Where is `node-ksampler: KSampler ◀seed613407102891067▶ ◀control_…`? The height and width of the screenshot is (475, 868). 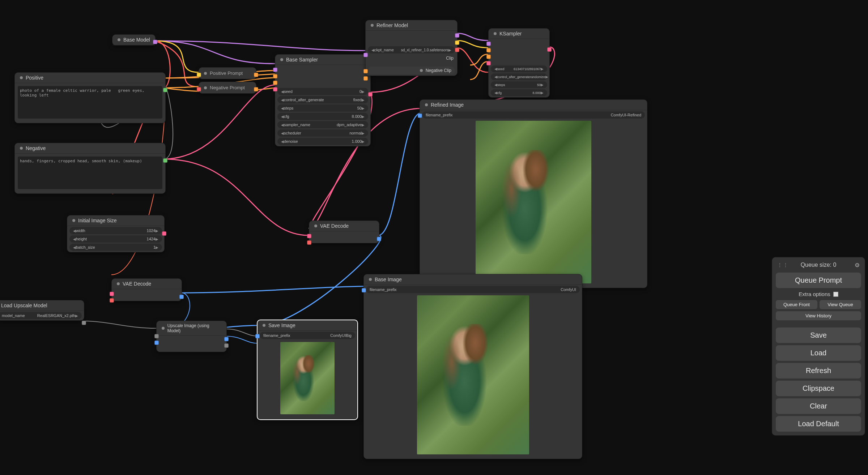 node-ksampler: KSampler ◀seed613407102891067▶ ◀control_… is located at coordinates (519, 63).